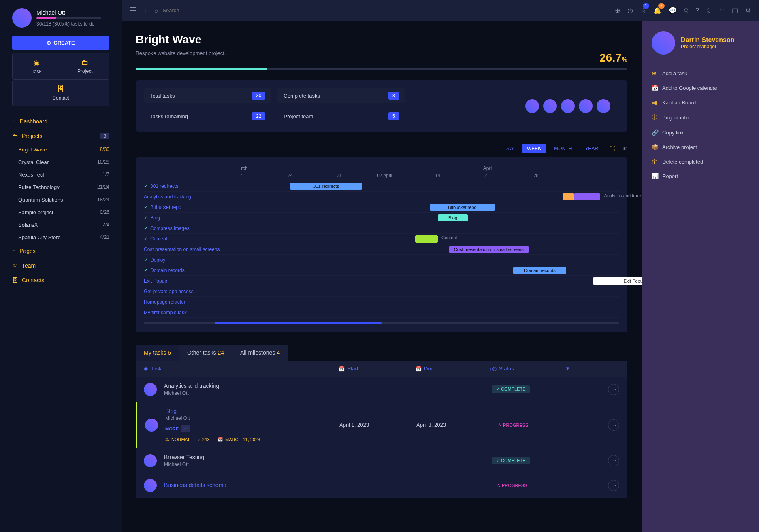  I want to click on menu-icon: 📊, so click(655, 176).